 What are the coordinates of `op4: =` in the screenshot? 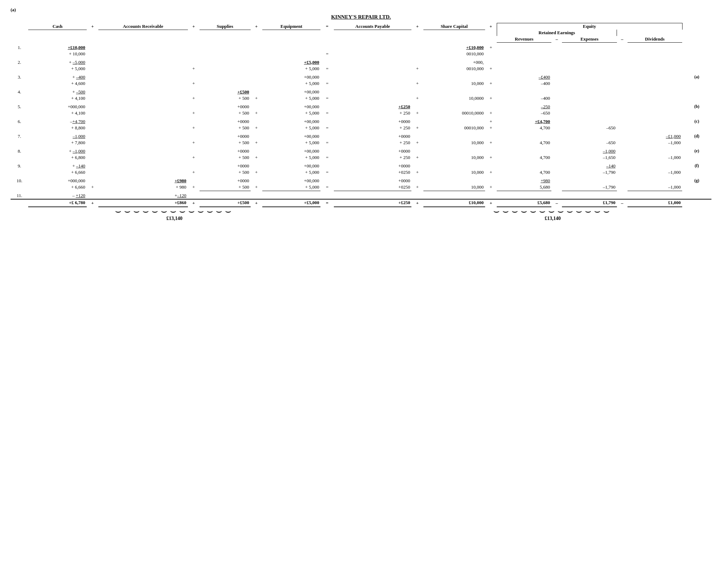 It's located at (327, 27).